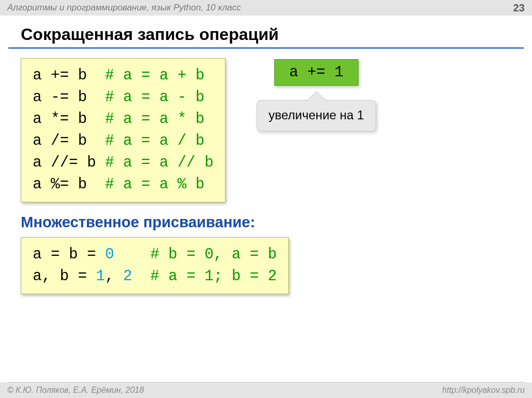 Image resolution: width=532 pixels, height=398 pixels. Describe the element at coordinates (155, 119) in the screenshot. I see `code-comment: # a = a * b` at that location.